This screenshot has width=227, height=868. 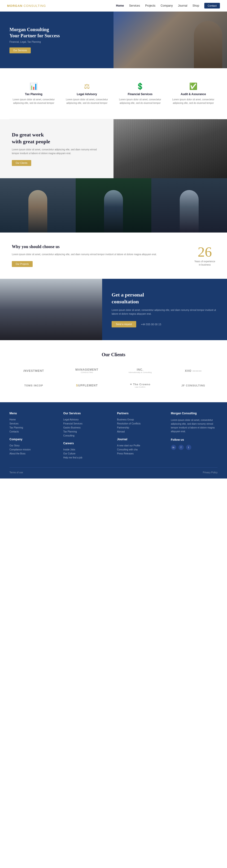 What do you see at coordinates (140, 428) in the screenshot?
I see `footer-partner-partnership: Partnership` at bounding box center [140, 428].